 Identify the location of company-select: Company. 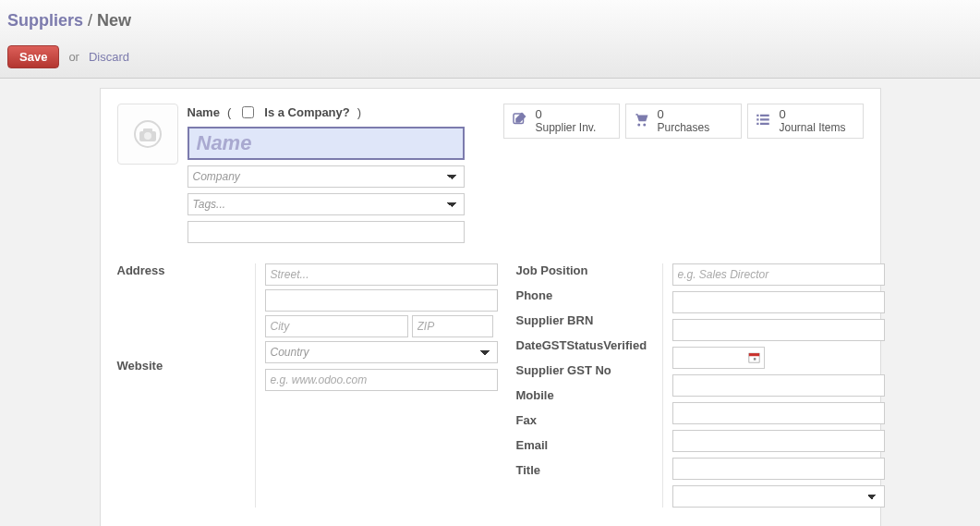
(326, 177).